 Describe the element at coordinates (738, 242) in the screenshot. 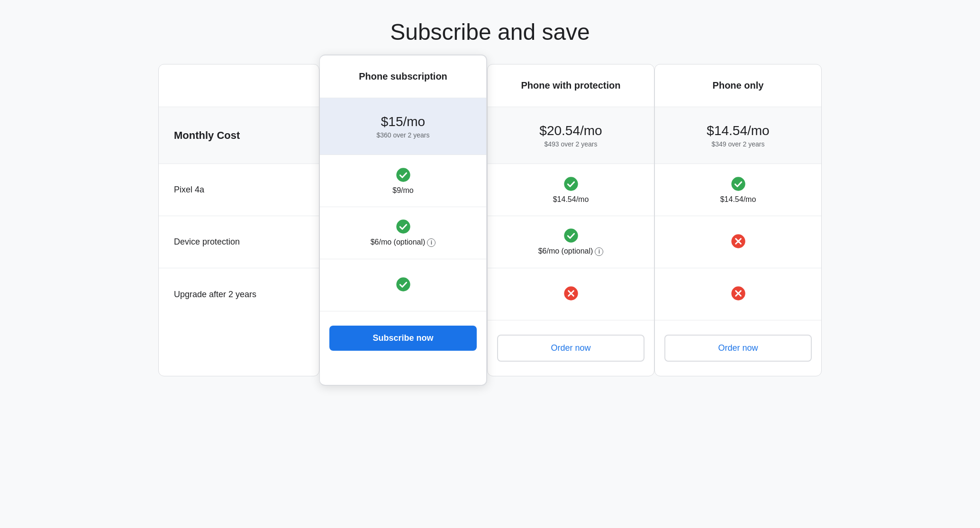

I see `protection-x-icon-phone-only` at that location.